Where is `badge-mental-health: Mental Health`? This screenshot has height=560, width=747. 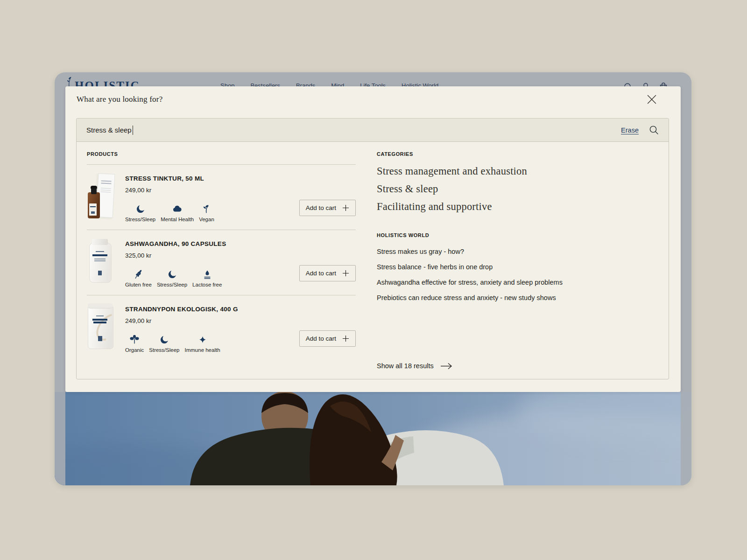 badge-mental-health: Mental Health is located at coordinates (177, 213).